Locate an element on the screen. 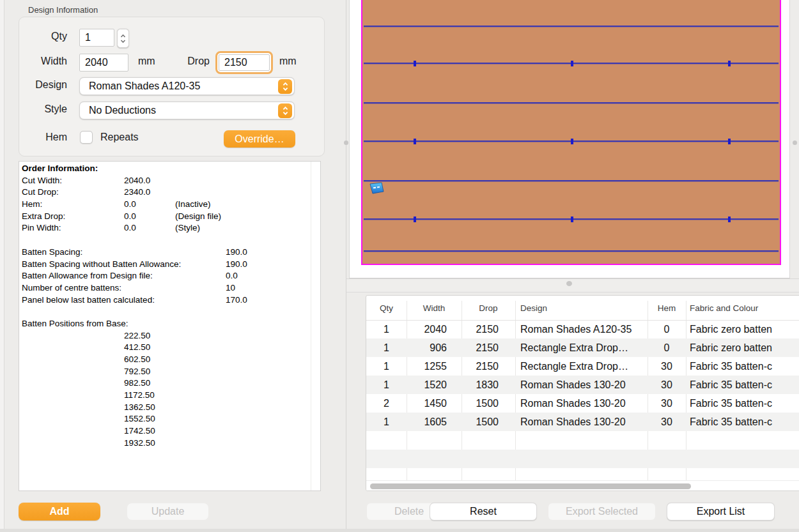 This screenshot has width=799, height=532. window-left-edge is located at coordinates (3, 266).